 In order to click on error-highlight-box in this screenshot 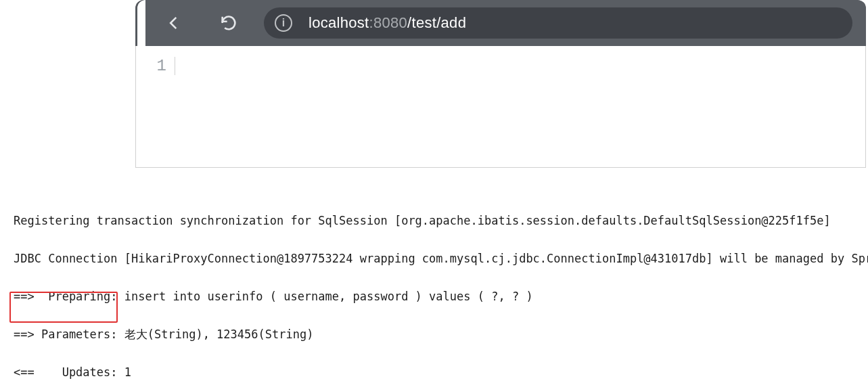, I will do `click(64, 307)`.